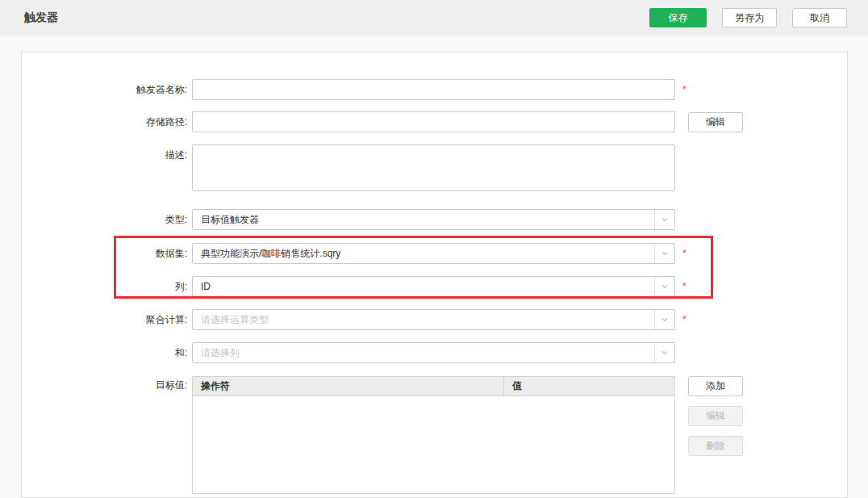  What do you see at coordinates (434, 387) in the screenshot?
I see `target-table-header: 操作符 值` at bounding box center [434, 387].